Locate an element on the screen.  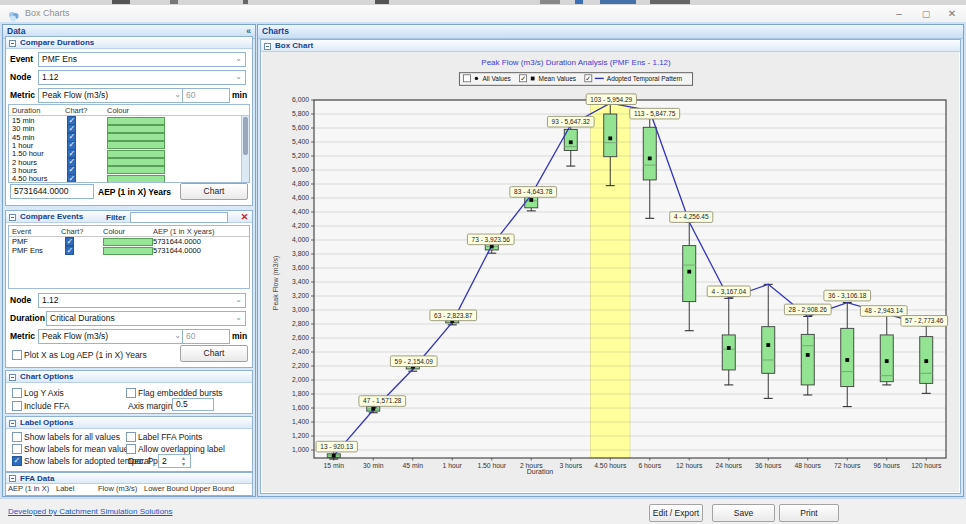
adopted-pattern-label: 36 - 3,106.18 is located at coordinates (848, 296).